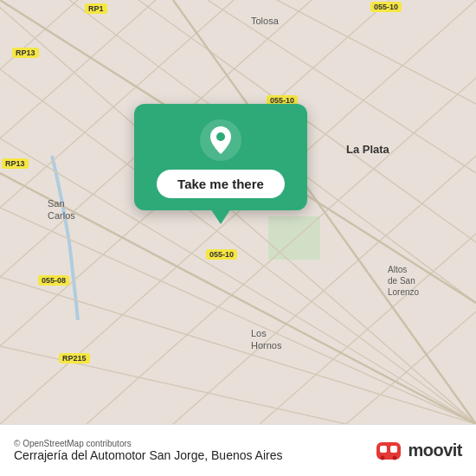 The image size is (476, 476). I want to click on take-me-there-button: Take me there, so click(221, 183).